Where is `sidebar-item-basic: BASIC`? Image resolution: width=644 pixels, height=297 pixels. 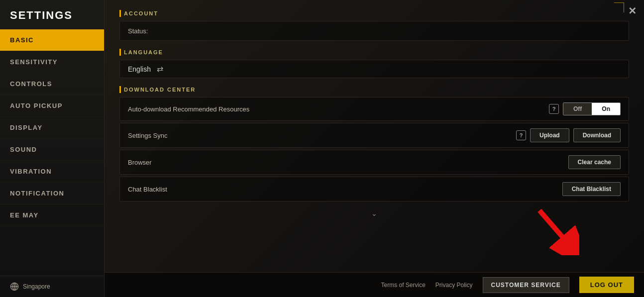 sidebar-item-basic: BASIC is located at coordinates (52, 40).